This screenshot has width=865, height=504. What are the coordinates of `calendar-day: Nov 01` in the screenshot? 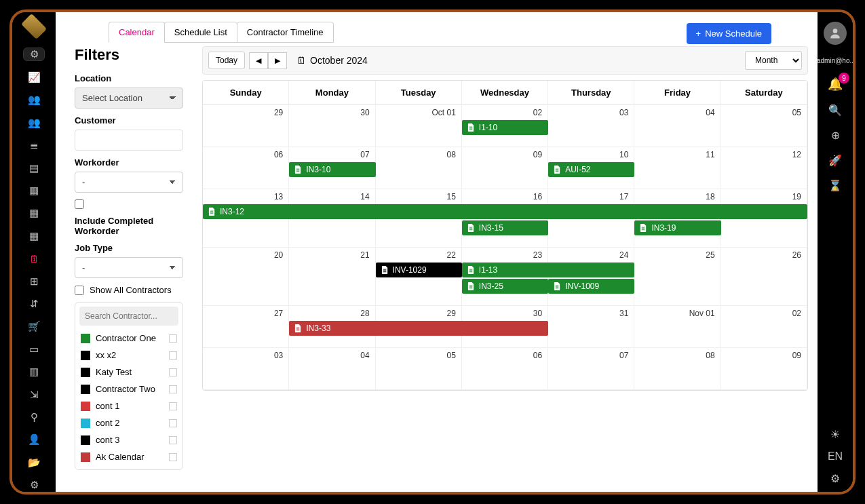 It's located at (677, 327).